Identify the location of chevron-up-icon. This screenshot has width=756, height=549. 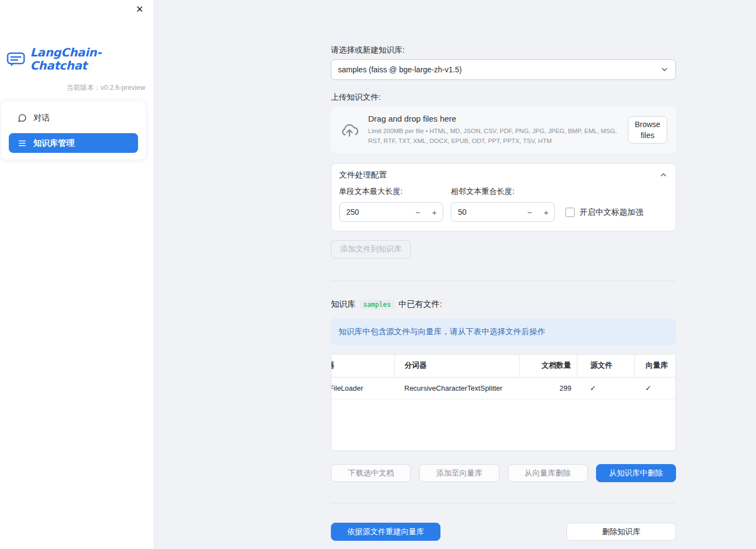
(663, 175).